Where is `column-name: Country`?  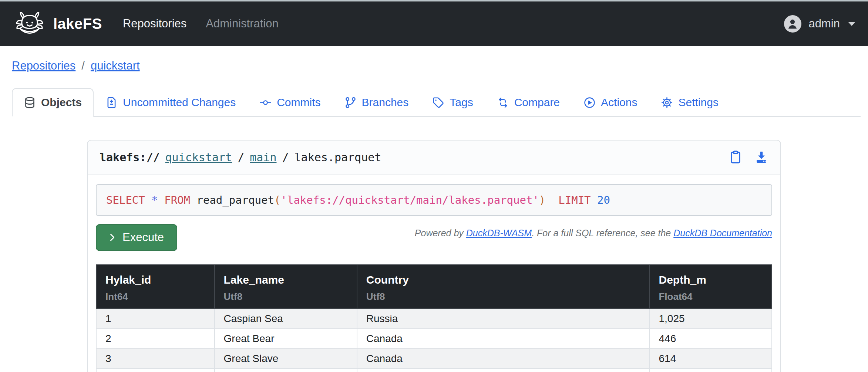
column-name: Country is located at coordinates (503, 280).